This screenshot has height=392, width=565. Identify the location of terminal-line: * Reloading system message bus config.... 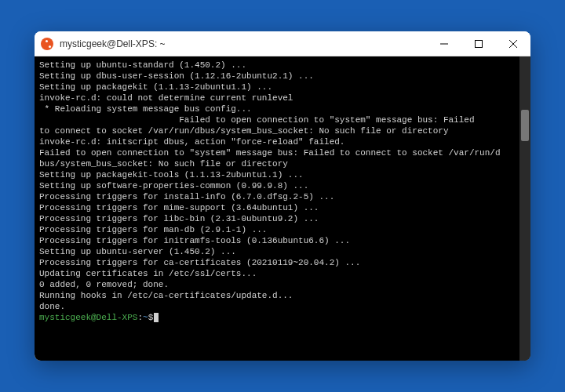
(282, 109).